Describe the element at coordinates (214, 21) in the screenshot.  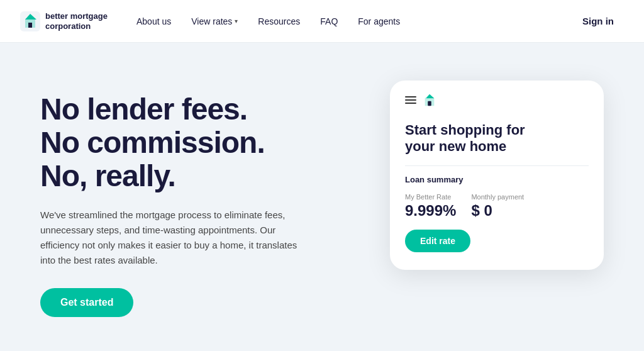
I see `nav-rates: View rates ▾` at that location.